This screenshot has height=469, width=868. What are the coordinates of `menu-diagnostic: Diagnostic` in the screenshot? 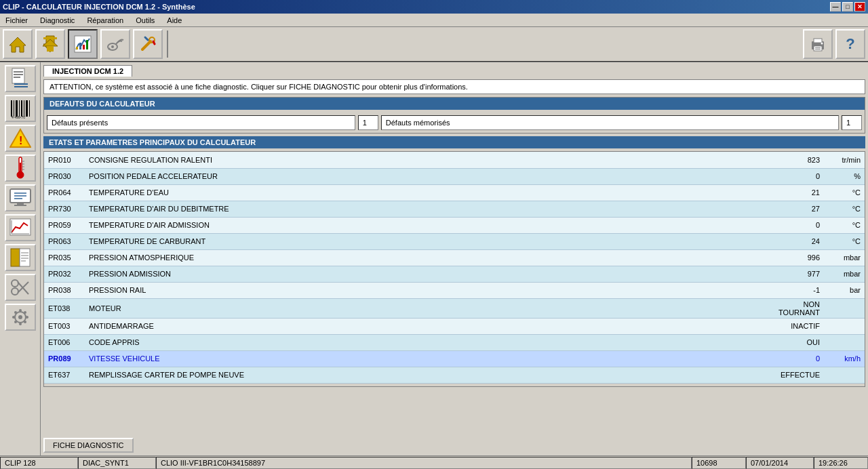 It's located at (57, 20).